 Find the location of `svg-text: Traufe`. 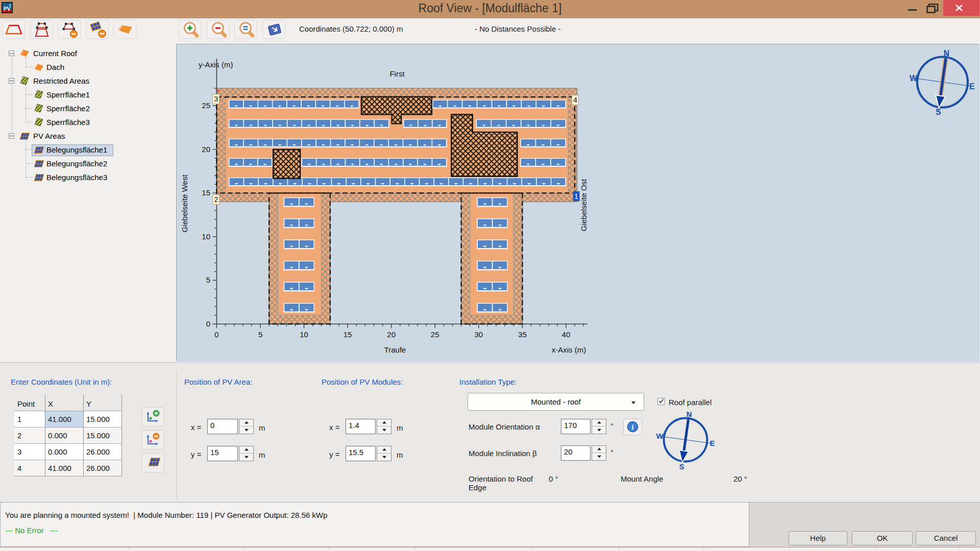

svg-text: Traufe is located at coordinates (395, 350).